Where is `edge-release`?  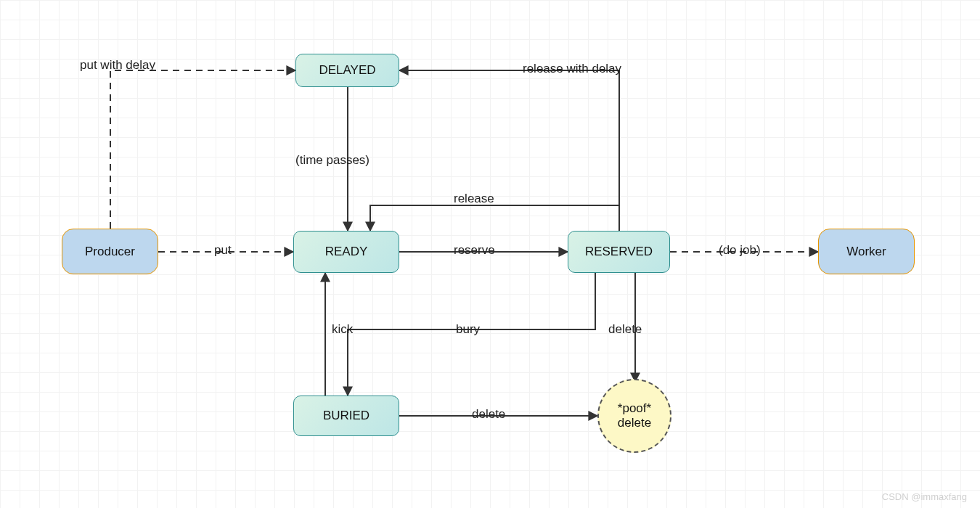
edge-release is located at coordinates (495, 218).